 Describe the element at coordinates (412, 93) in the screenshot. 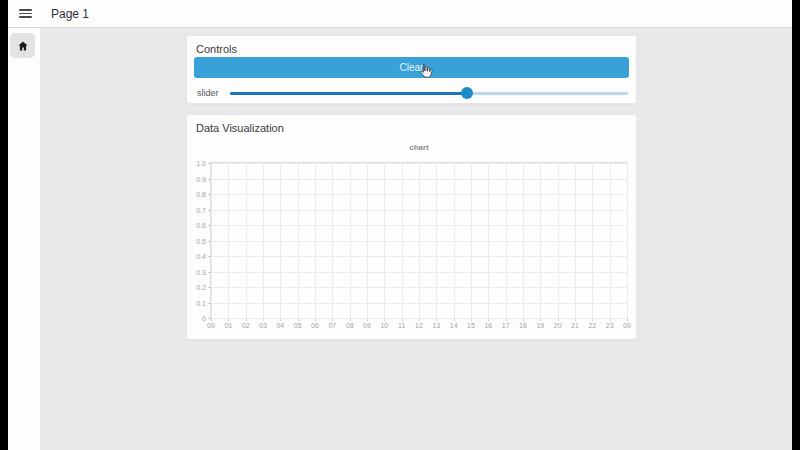

I see `slider-control: slider` at that location.